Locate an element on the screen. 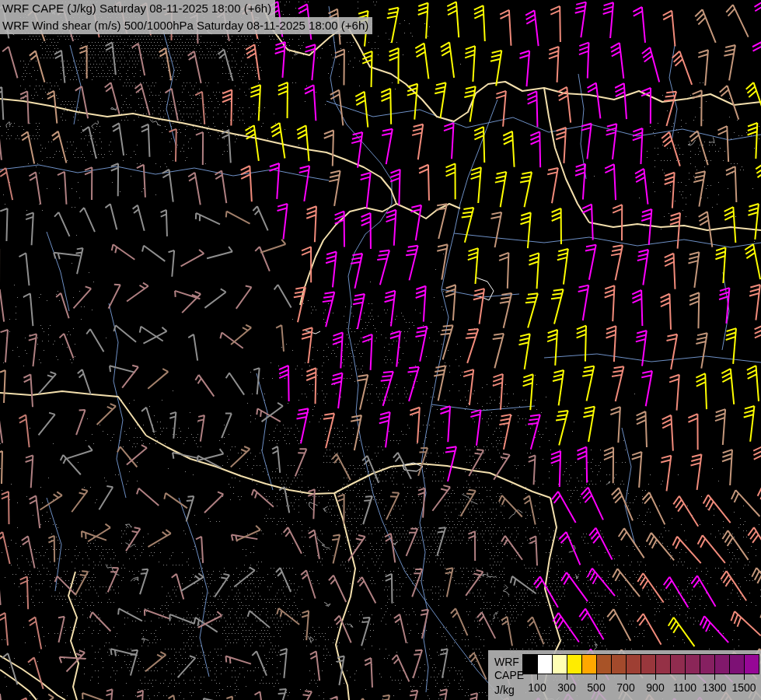 The image size is (761, 700). legend-variable-label: CAPE is located at coordinates (509, 675).